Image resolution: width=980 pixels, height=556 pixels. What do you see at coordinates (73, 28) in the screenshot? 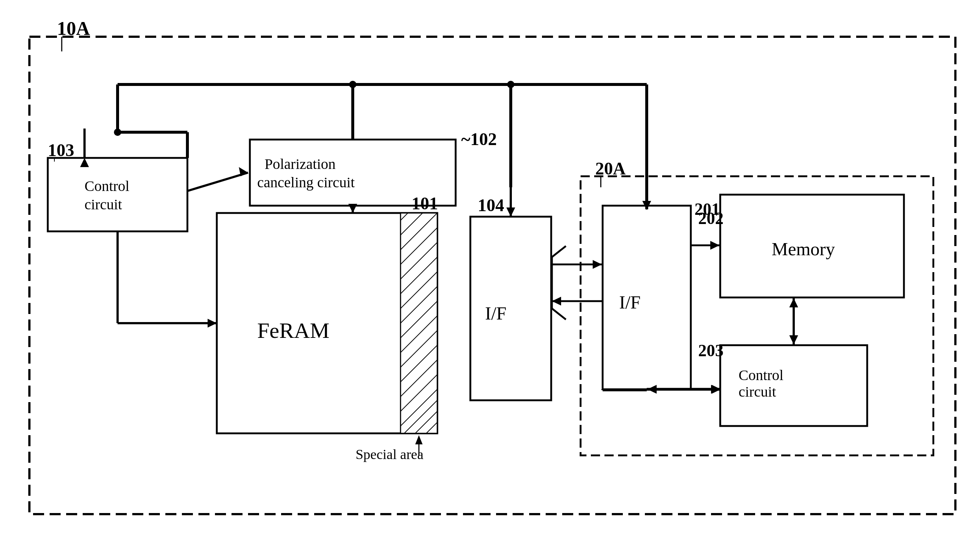
I see `system-label: 10A` at bounding box center [73, 28].